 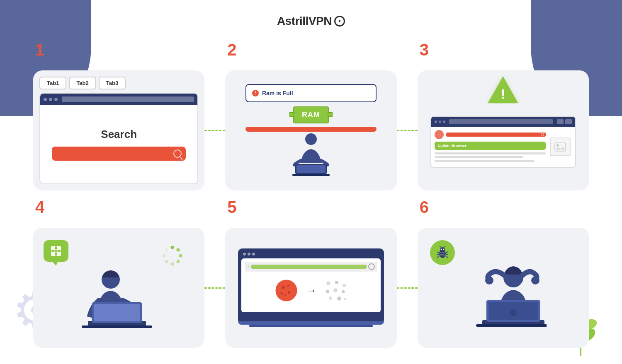 I want to click on laptop-icons-row: →, so click(x=311, y=291).